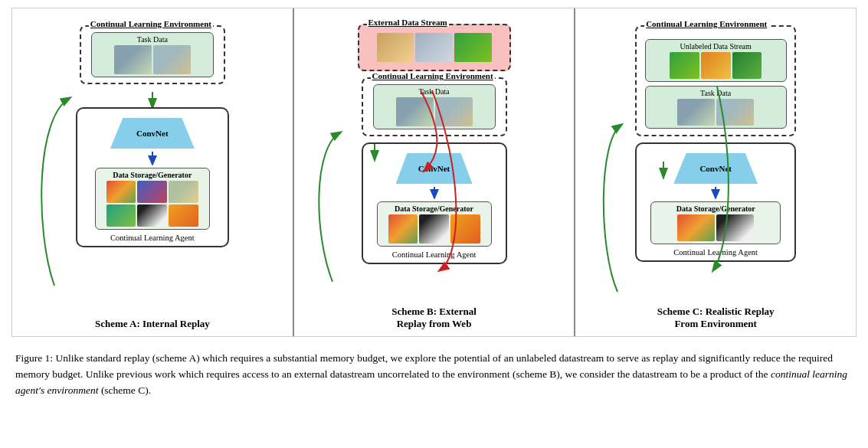 The image size is (868, 448). Describe the element at coordinates (434, 208) in the screenshot. I see `storage-label-b: Data Storage/Generator` at that location.